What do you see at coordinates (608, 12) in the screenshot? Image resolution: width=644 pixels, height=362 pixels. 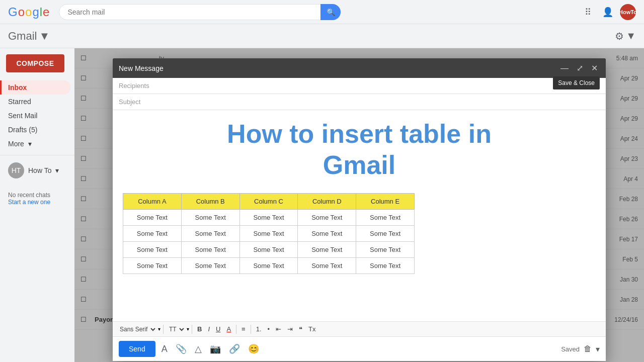 I see `account-icon: 👤` at bounding box center [608, 12].